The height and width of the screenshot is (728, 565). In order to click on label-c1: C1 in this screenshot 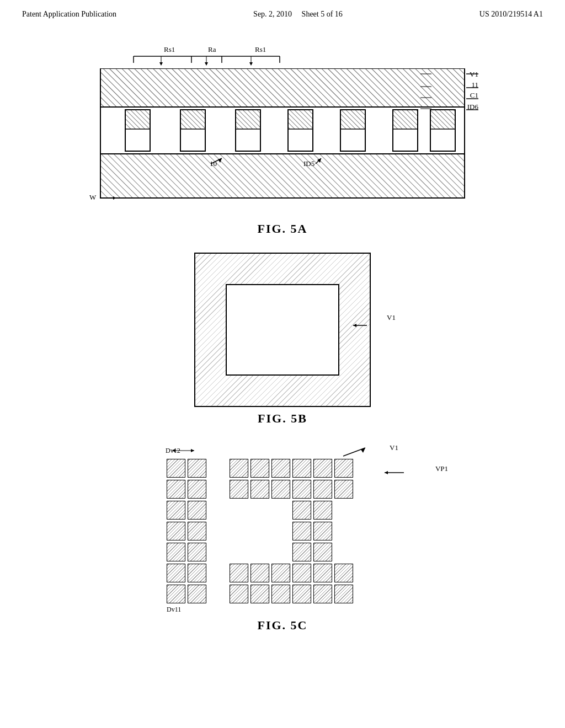, I will do `click(475, 95)`.